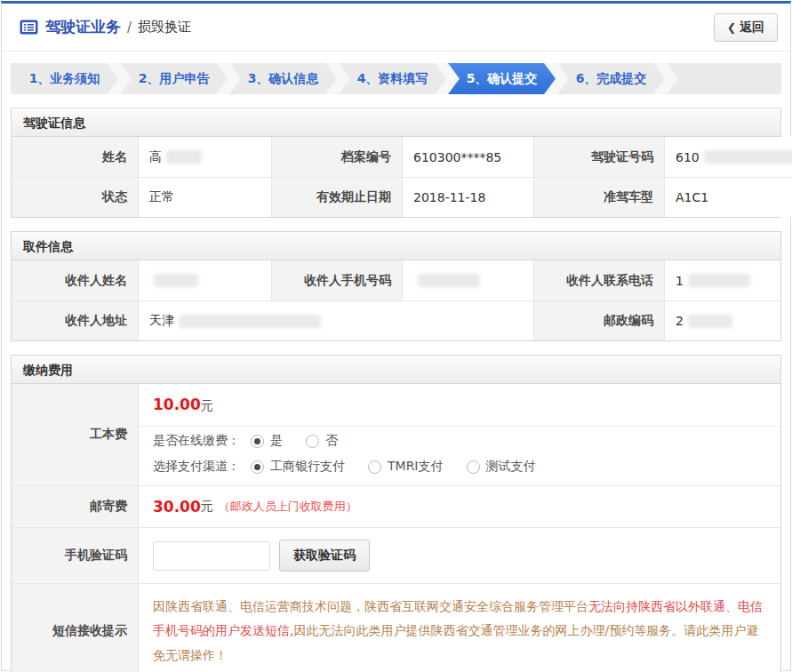  I want to click on step-5-confirm-submit-active: 5、确认提交, so click(501, 78).